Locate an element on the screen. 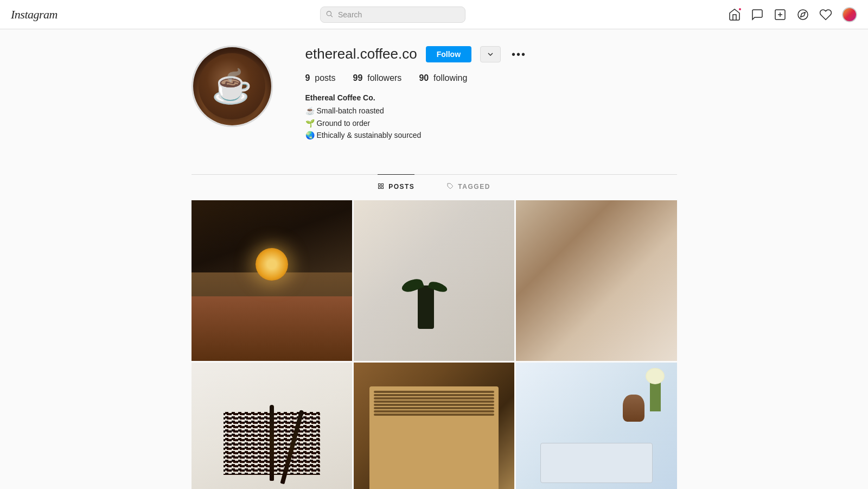  tag-icon is located at coordinates (450, 187).